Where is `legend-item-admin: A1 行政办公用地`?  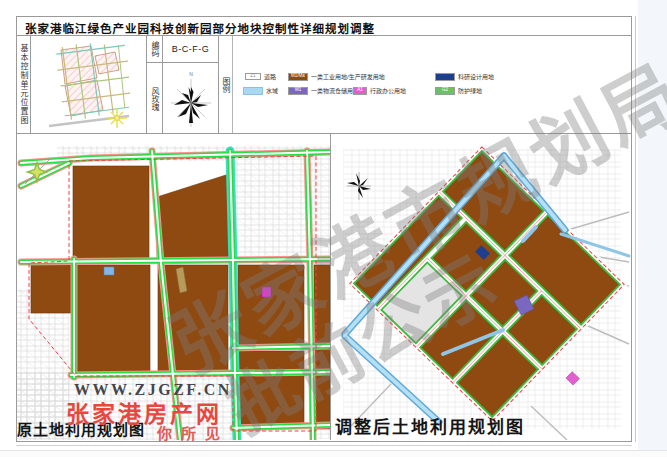 legend-item-admin: A1 行政办公用地 is located at coordinates (380, 90).